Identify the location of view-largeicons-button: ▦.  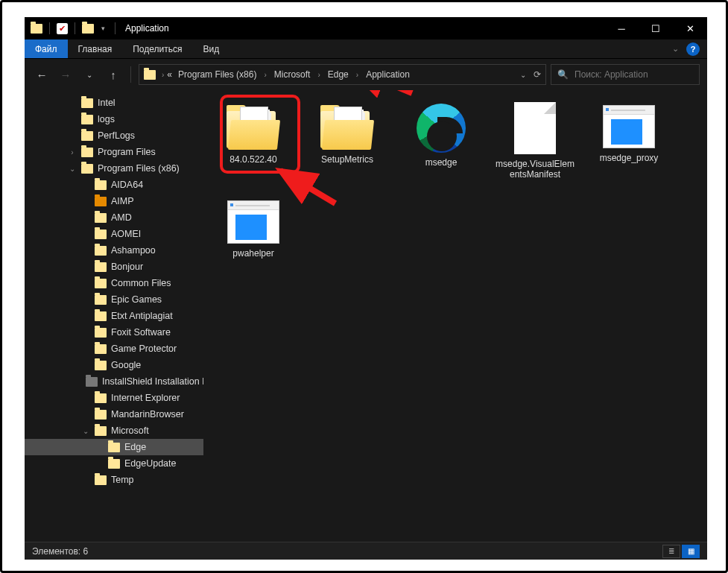
(691, 551).